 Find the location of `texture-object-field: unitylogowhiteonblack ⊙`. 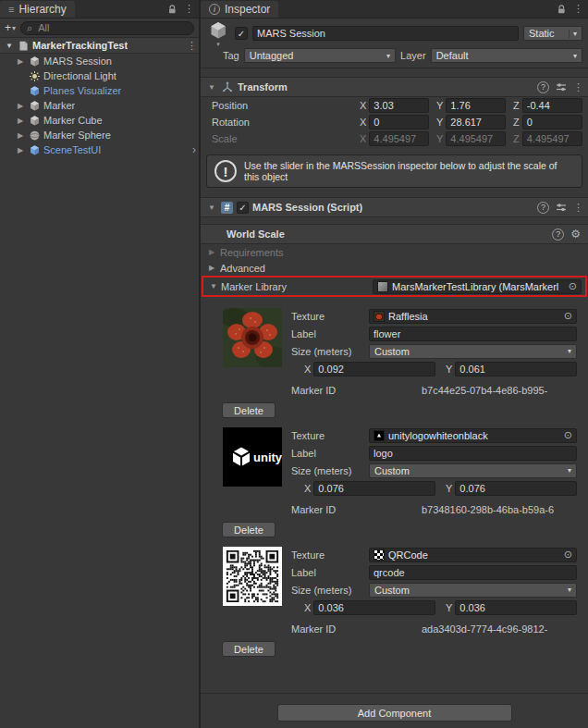

texture-object-field: unitylogowhiteonblack ⊙ is located at coordinates (473, 436).